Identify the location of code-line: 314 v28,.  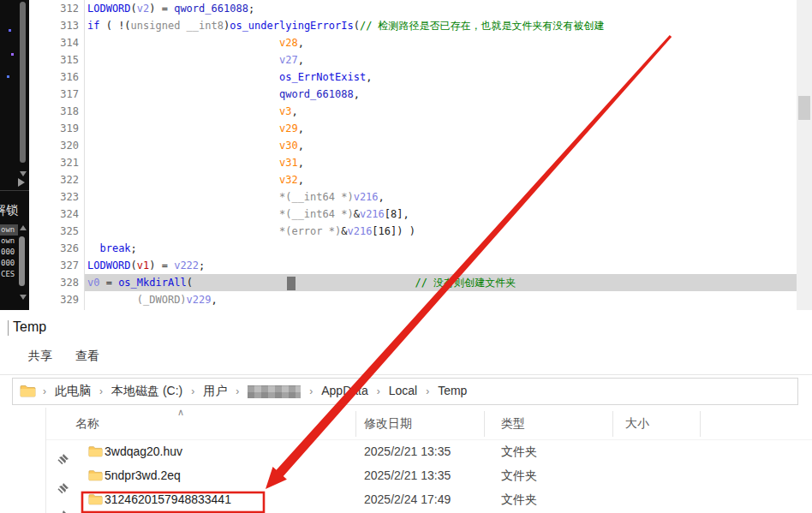
(413, 43).